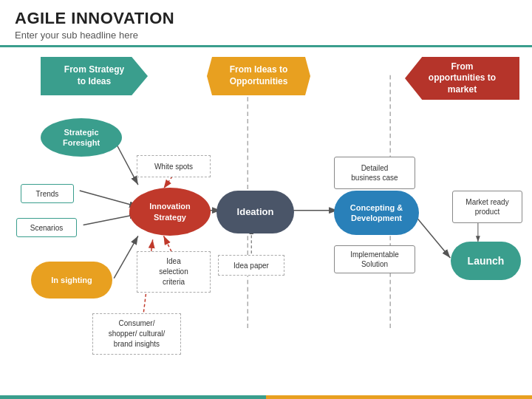 The height and width of the screenshot is (399, 532). What do you see at coordinates (488, 207) in the screenshot?
I see `market-ready-node: Market ready product` at bounding box center [488, 207].